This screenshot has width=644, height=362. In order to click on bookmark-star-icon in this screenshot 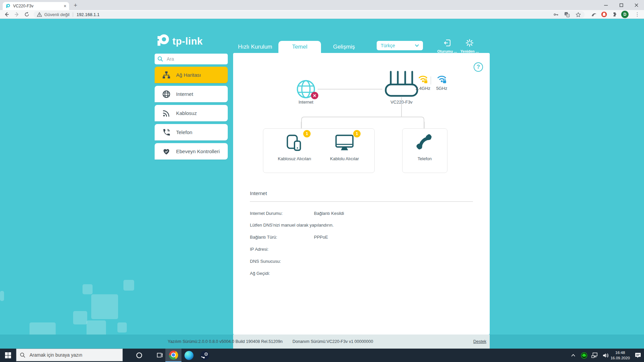, I will do `click(578, 15)`.